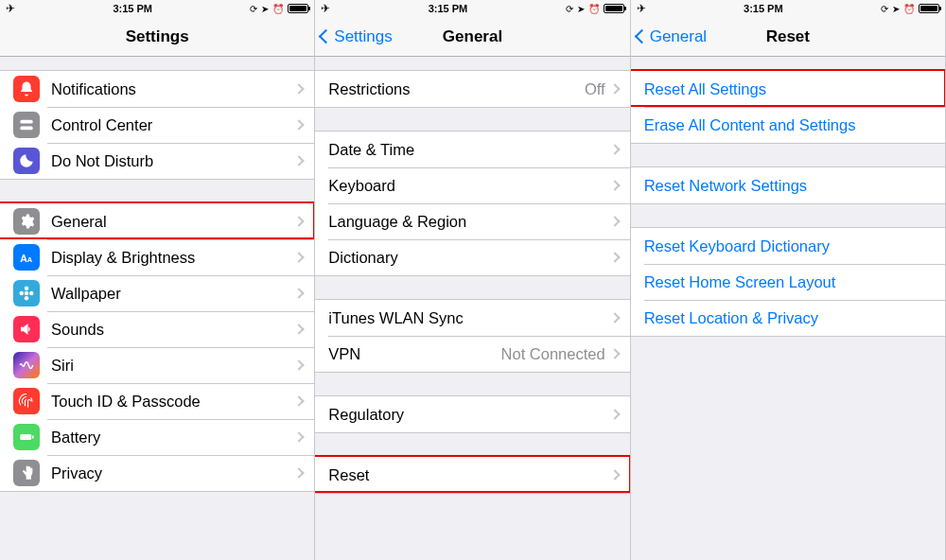  What do you see at coordinates (469, 149) in the screenshot?
I see `row-label: Date & Time` at bounding box center [469, 149].